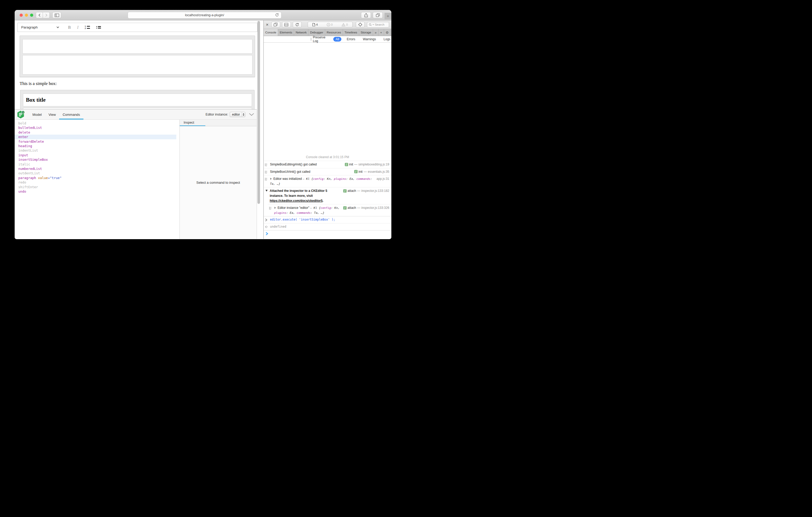 This screenshot has height=517, width=812. Describe the element at coordinates (58, 27) in the screenshot. I see `chevron-down-icon` at that location.